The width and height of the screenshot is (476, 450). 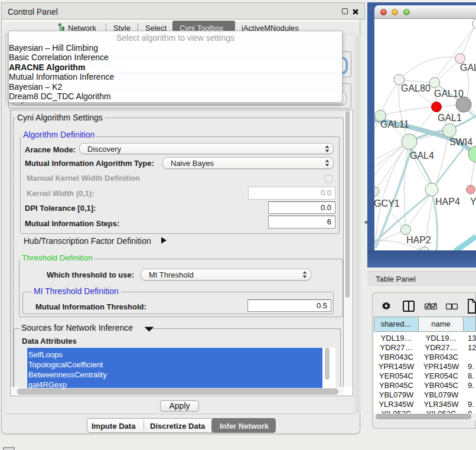 What do you see at coordinates (422, 156) in the screenshot?
I see `svg-text: GAL4` at bounding box center [422, 156].